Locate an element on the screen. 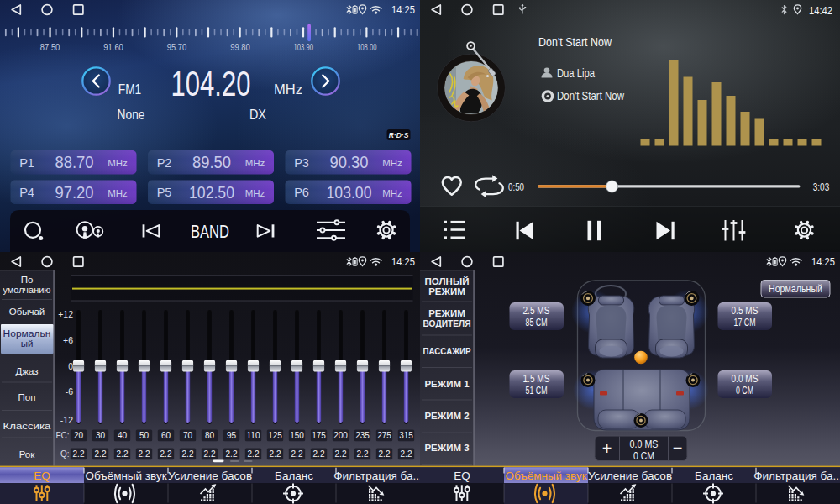 The image size is (840, 504). svg-text: 315 is located at coordinates (407, 435).